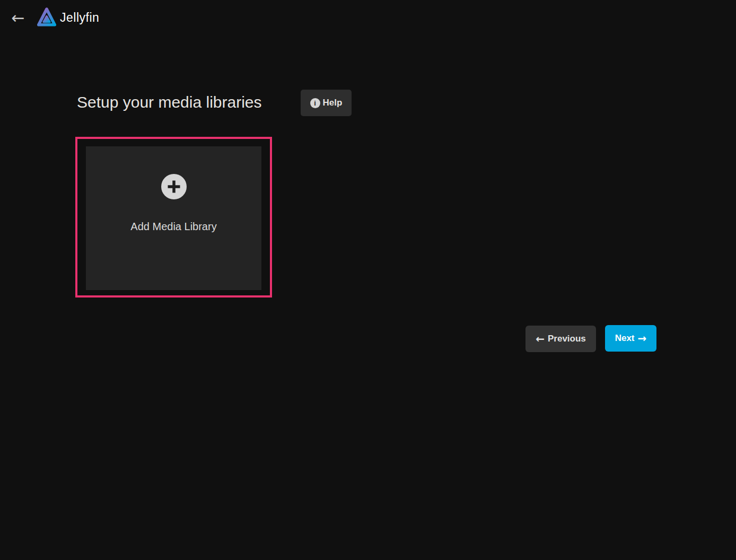 The width and height of the screenshot is (736, 560). Describe the element at coordinates (333, 103) in the screenshot. I see `help-button-label: Help` at that location.